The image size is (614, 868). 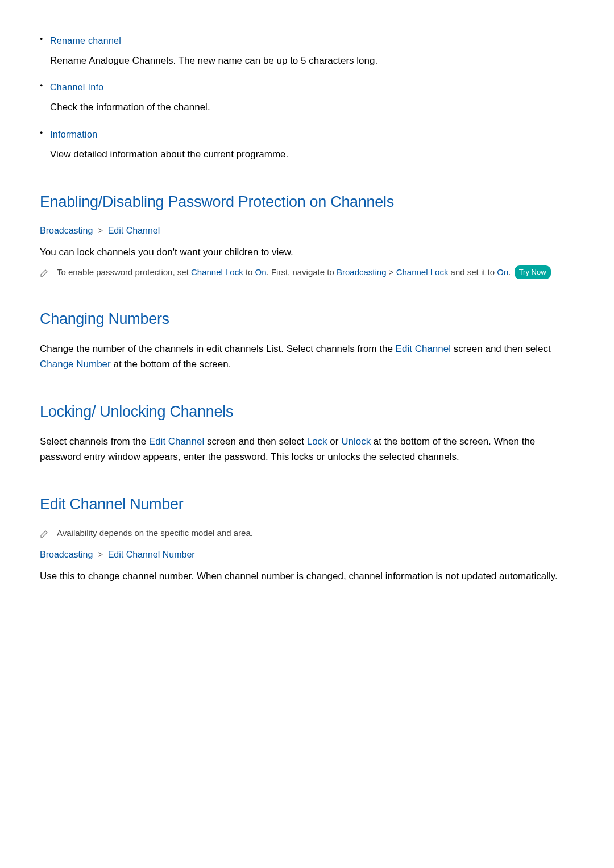 What do you see at coordinates (316, 533) in the screenshot?
I see `note-text: Availability depends on the specific mod…` at bounding box center [316, 533].